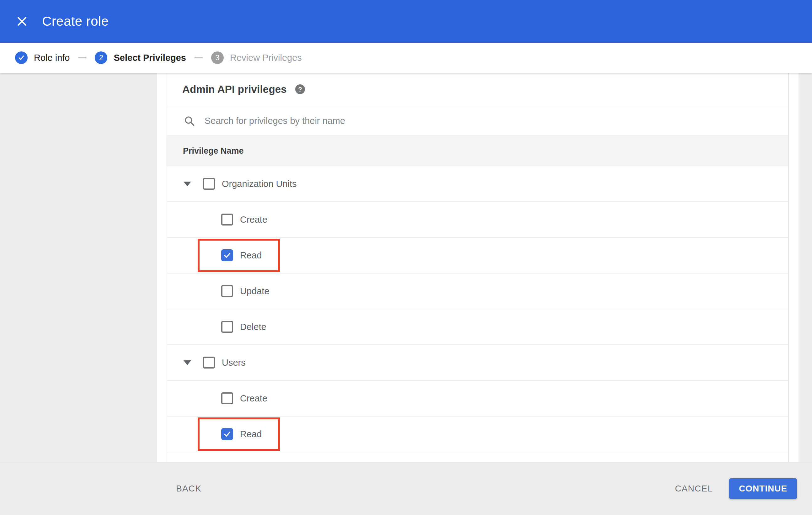  I want to click on stepper: Role info 2 Select Privileges 3 Review P…, so click(406, 58).